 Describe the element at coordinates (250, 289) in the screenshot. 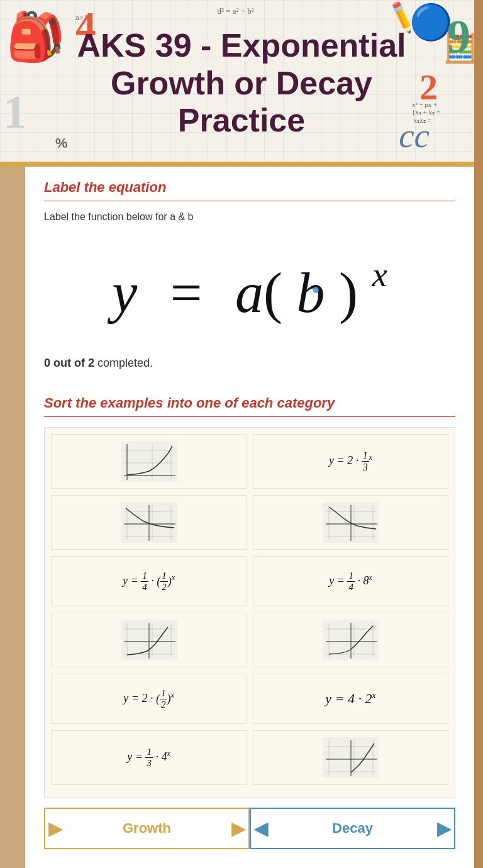

I see `equation-display: y = a ( b ) x` at that location.